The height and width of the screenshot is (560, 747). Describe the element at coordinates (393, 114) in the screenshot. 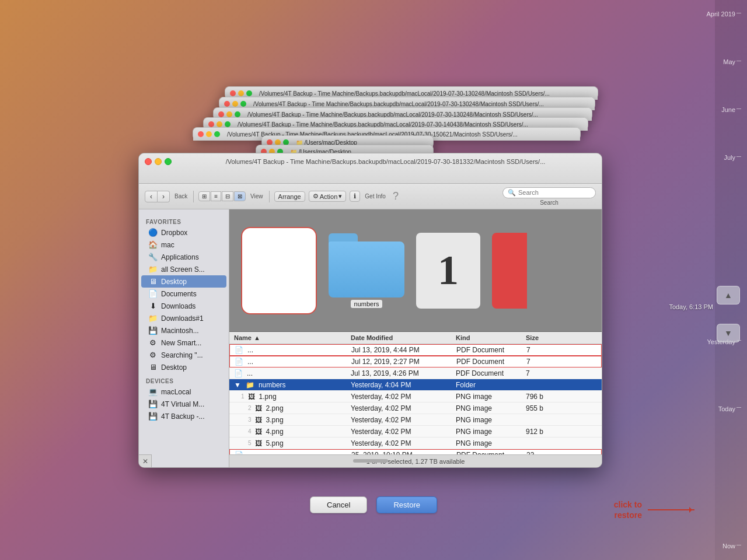

I see `stacked-path-3: /Volumes/4T Backup - Time Machine/Backup…` at that location.